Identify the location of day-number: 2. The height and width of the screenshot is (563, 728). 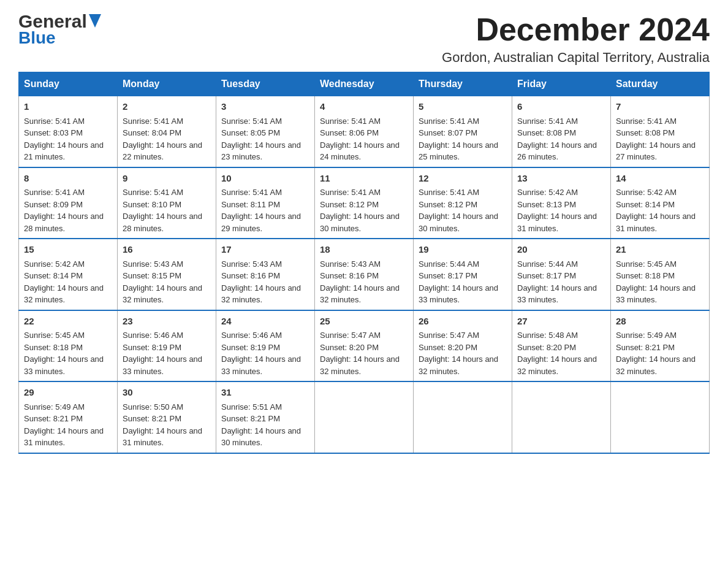
(167, 107).